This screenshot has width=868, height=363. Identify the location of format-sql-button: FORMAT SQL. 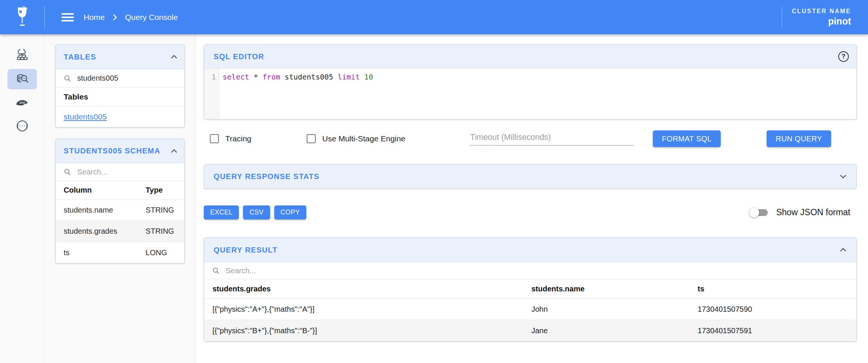
(687, 139).